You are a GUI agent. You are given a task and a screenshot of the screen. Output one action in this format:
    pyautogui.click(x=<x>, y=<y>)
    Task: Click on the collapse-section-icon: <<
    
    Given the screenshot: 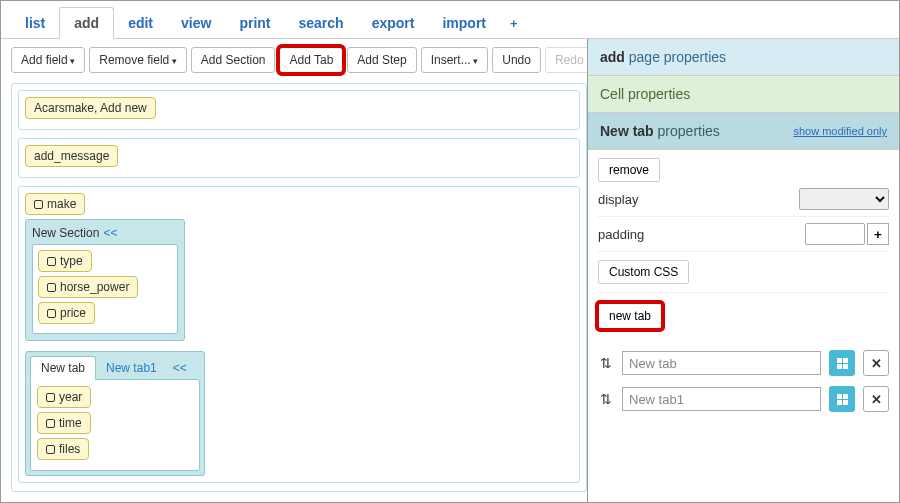 What is the action you would take?
    pyautogui.click(x=110, y=233)
    